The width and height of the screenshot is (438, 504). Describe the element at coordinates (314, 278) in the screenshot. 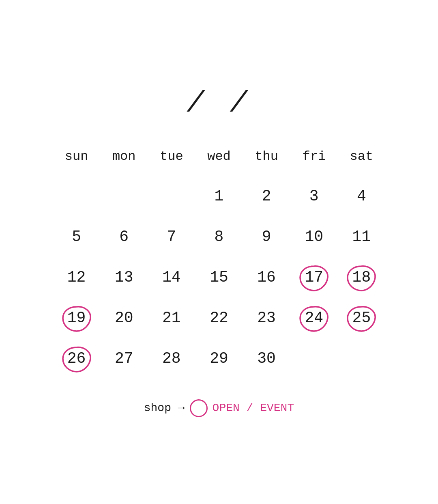

I see `day-cell-17: 17` at that location.